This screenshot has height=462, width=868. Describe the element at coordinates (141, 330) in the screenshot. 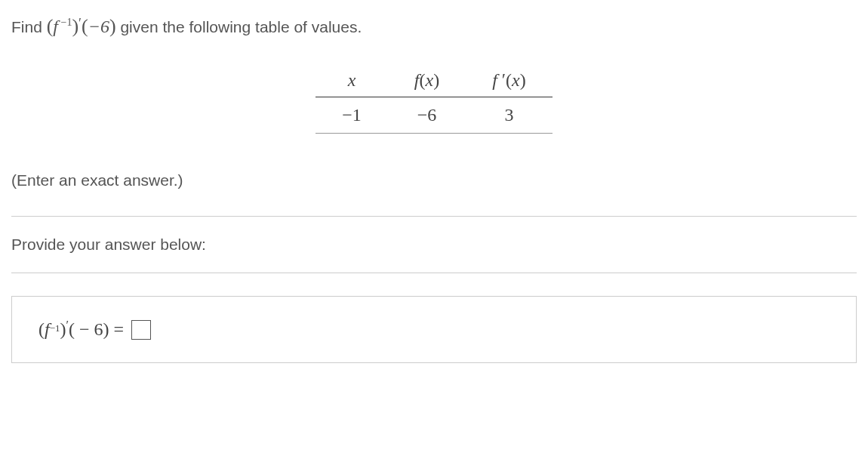

I see `answer-input` at that location.